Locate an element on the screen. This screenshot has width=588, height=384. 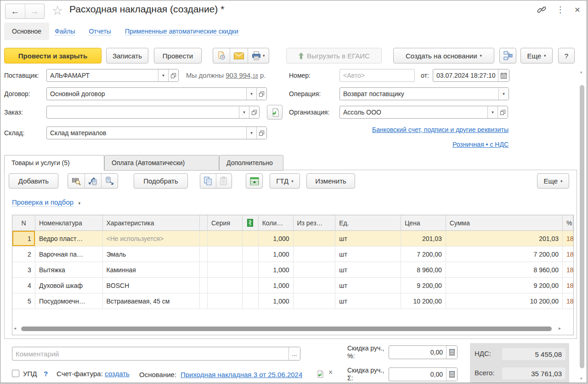
contract-dropdown-icon: ▾ is located at coordinates (251, 94).